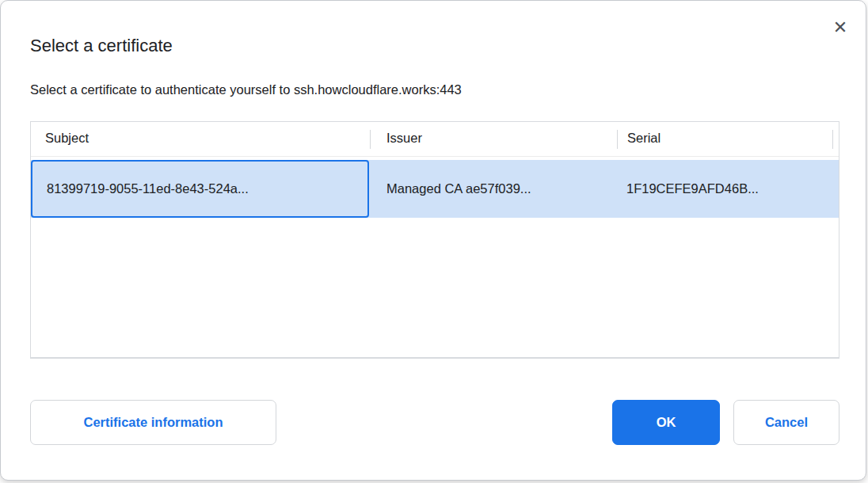  Describe the element at coordinates (404, 138) in the screenshot. I see `column-header-issuer: Issuer` at that location.